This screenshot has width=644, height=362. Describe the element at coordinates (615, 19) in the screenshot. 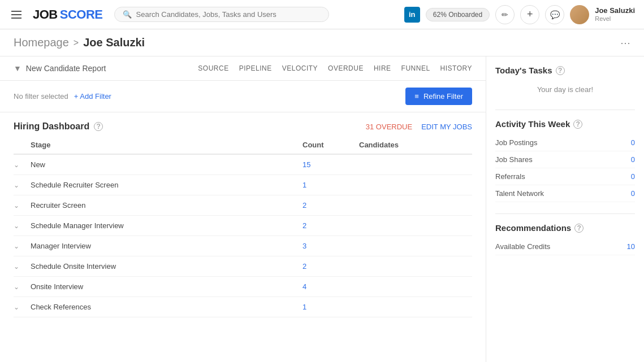

I see `user-org: Revel` at that location.